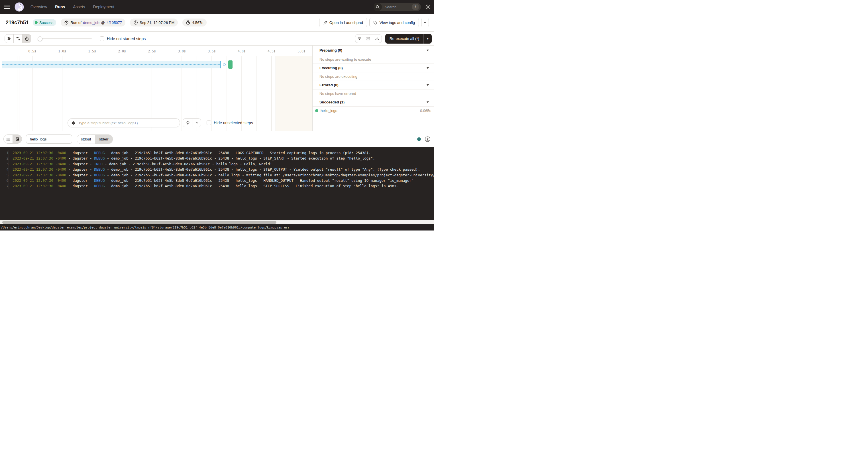 The image size is (868, 461). I want to click on log-filter-input, so click(49, 139).